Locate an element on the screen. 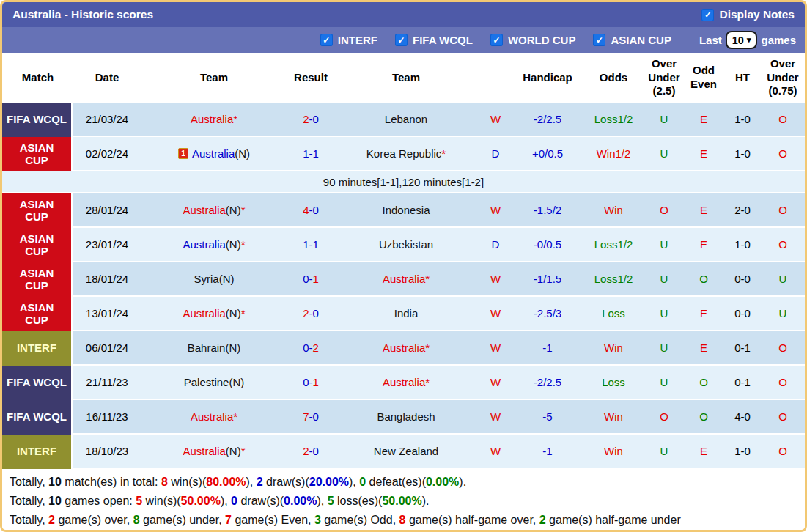  display-notes-toggle: ✓ Display Notes is located at coordinates (748, 15).